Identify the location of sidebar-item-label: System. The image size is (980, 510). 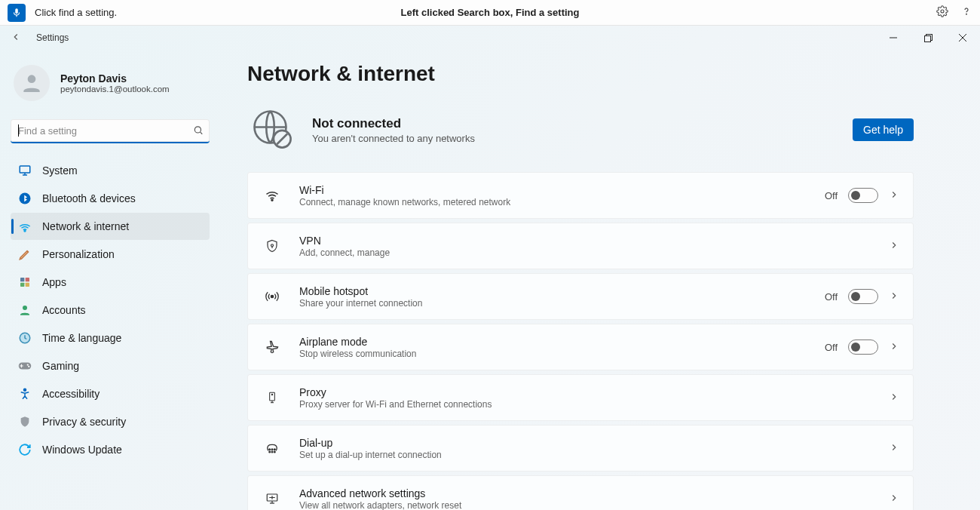
(60, 171).